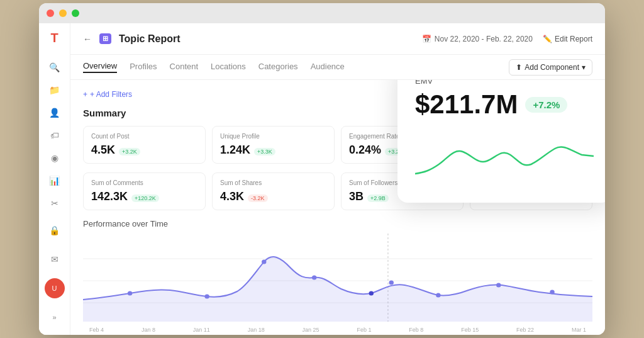 The height and width of the screenshot is (338, 644). What do you see at coordinates (356, 196) in the screenshot?
I see `metric-value: 3B` at bounding box center [356, 196].